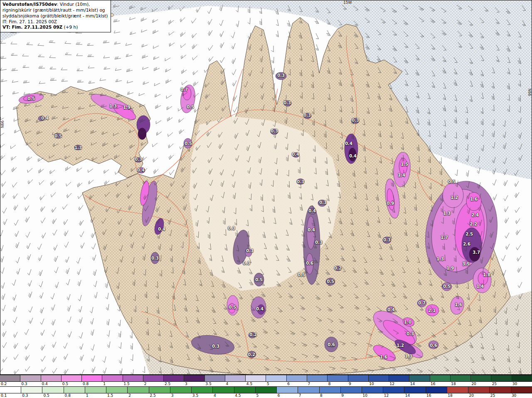 The width and height of the screenshot is (532, 398). Describe the element at coordinates (266, 386) in the screenshot. I see `colorbars: 0.20.30.40.50.811.522.533.544.5567891012…` at that location.